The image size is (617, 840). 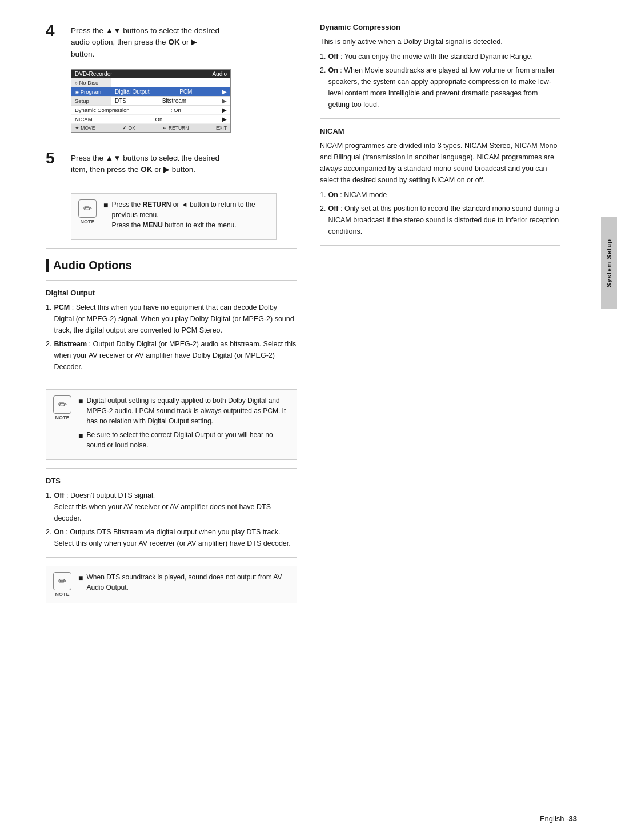 What do you see at coordinates (171, 319) in the screenshot?
I see `digital-output-item1: 1. PCM : Select this when you have no eq…` at bounding box center [171, 319].